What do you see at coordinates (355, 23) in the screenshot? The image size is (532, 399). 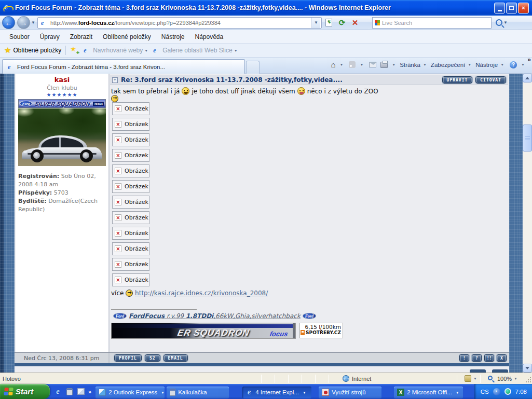 I see `stop-button: ✕` at bounding box center [355, 23].